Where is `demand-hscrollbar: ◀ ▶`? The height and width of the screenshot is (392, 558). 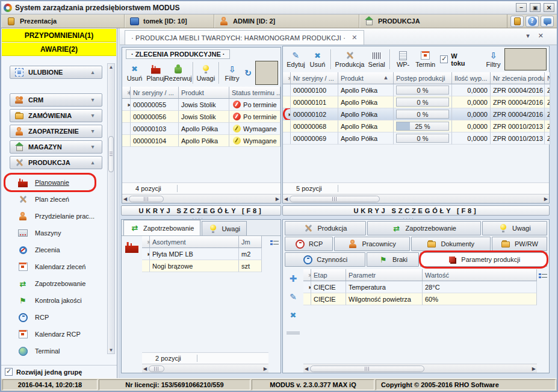 demand-hscrollbar: ◀ ▶ is located at coordinates (205, 369).